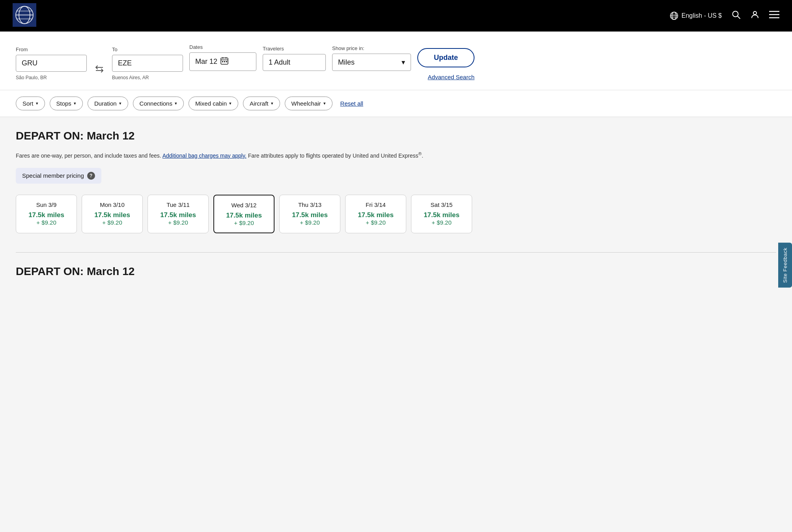  Describe the element at coordinates (204, 156) in the screenshot. I see `bag-charges-link: Additional bag charges may apply.` at that location.